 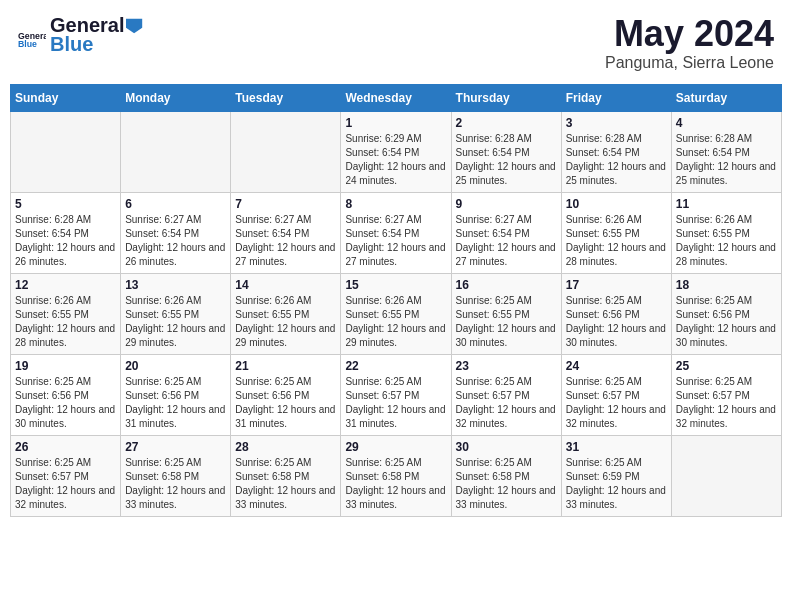 I want to click on calendar-cell: 29Sunrise: 6:25 AM Sunset: 6:58 PM Dayli…, so click(x=396, y=476).